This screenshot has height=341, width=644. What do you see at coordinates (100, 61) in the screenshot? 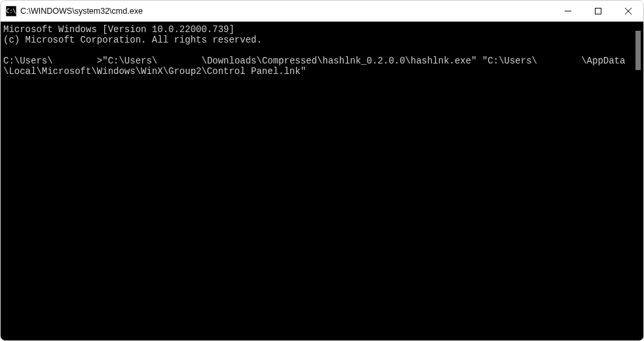
I see `prompt-gt: >` at bounding box center [100, 61].